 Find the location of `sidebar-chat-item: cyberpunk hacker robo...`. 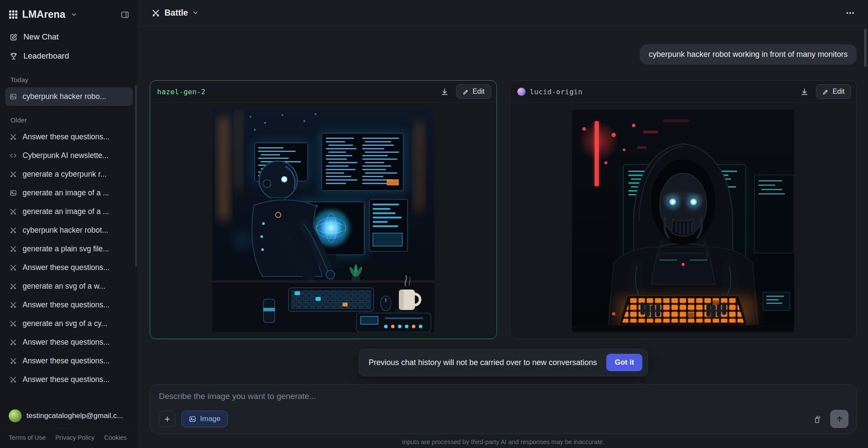

sidebar-chat-item: cyberpunk hacker robo... is located at coordinates (69, 96).